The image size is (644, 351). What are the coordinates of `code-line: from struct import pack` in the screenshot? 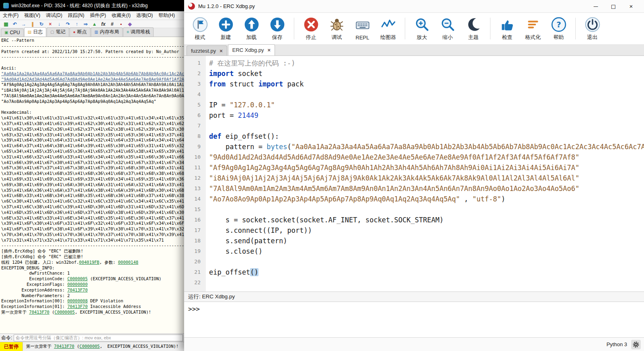 It's located at (427, 84).